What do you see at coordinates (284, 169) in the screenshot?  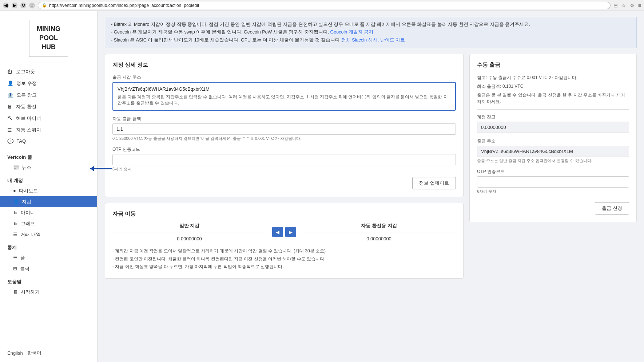 I see `otp-hint: 6자리 숫자` at bounding box center [284, 169].